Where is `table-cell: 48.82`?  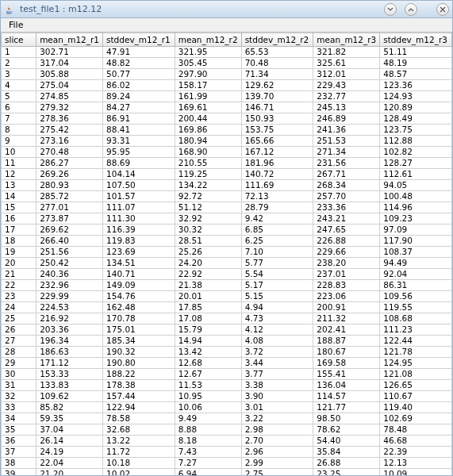
table-cell: 48.82 is located at coordinates (140, 63).